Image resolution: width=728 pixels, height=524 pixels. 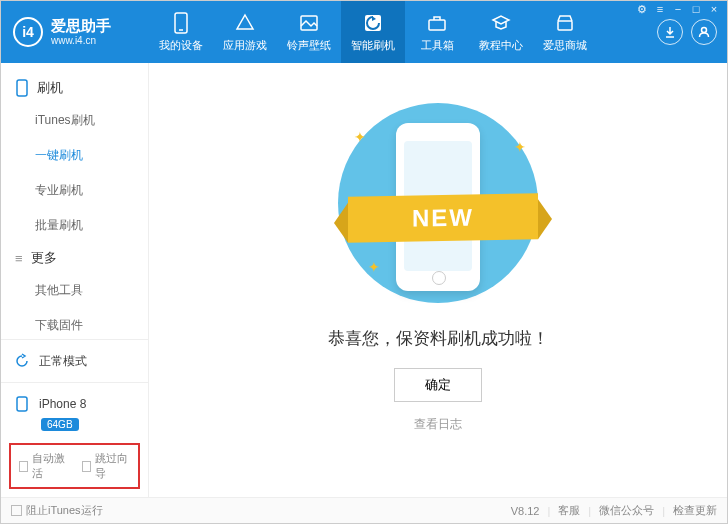 What do you see at coordinates (81, 41) in the screenshot?
I see `brand-subtitle: www.i4.cn` at bounding box center [81, 41].